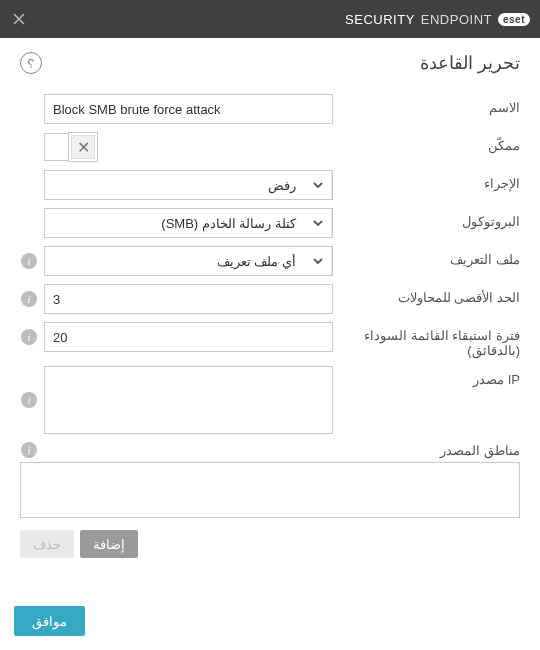 This screenshot has width=540, height=650. What do you see at coordinates (188, 261) in the screenshot?
I see `profile-select: أي ملف تعريف` at bounding box center [188, 261].